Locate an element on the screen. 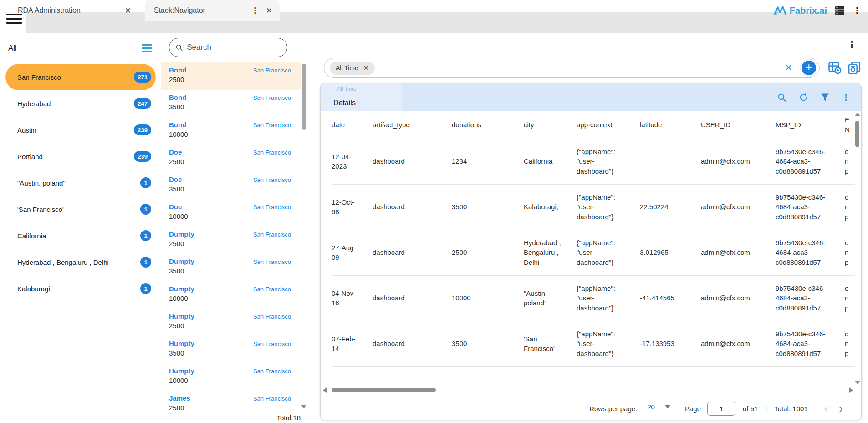 This screenshot has width=868, height=423. location-list-item: Kalaburagi, 1 is located at coordinates (81, 289).